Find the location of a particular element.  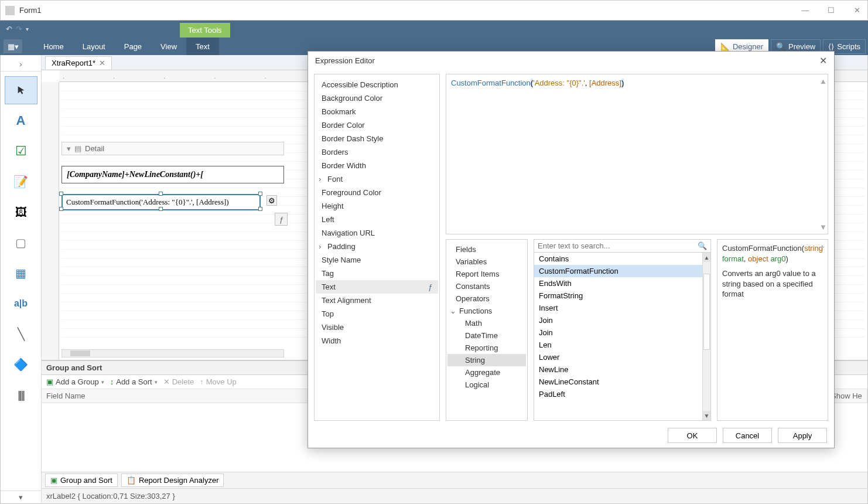

tool-character-comb: a|b is located at coordinates (21, 304).